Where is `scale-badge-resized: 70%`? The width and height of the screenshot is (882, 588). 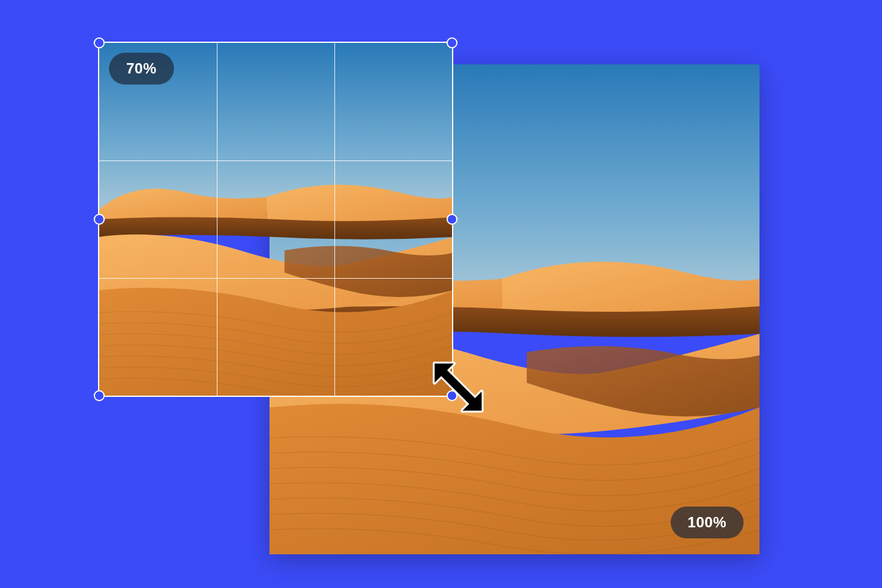
scale-badge-resized: 70% is located at coordinates (141, 69).